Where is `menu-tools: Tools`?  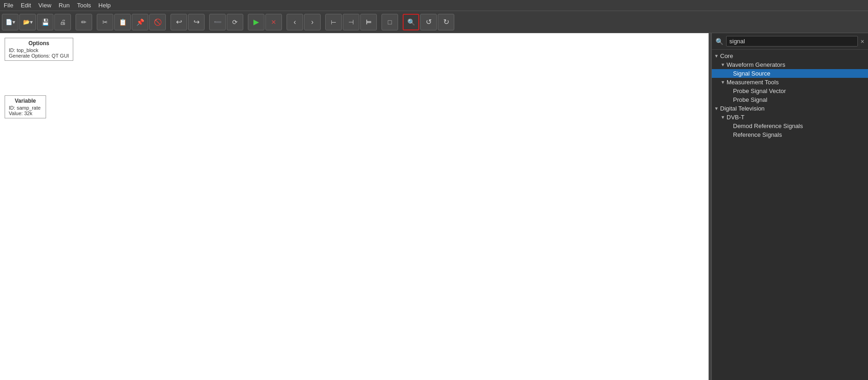
menu-tools: Tools is located at coordinates (84, 6).